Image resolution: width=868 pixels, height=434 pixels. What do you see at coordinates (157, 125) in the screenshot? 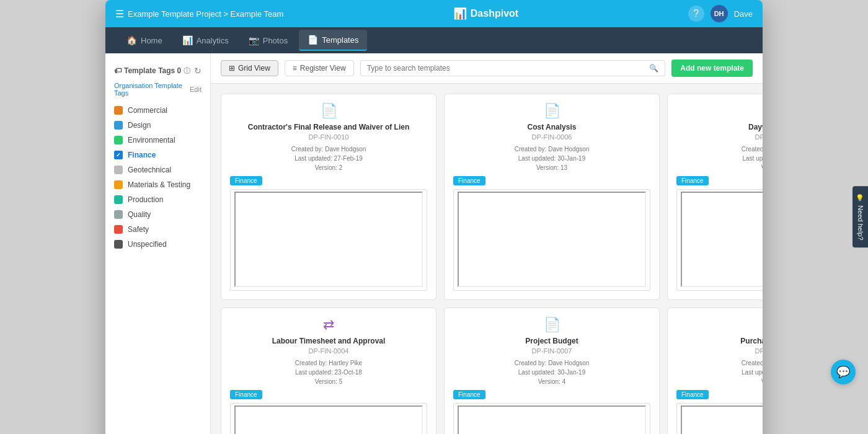
I see `sidebar-tag-item: Design` at bounding box center [157, 125].